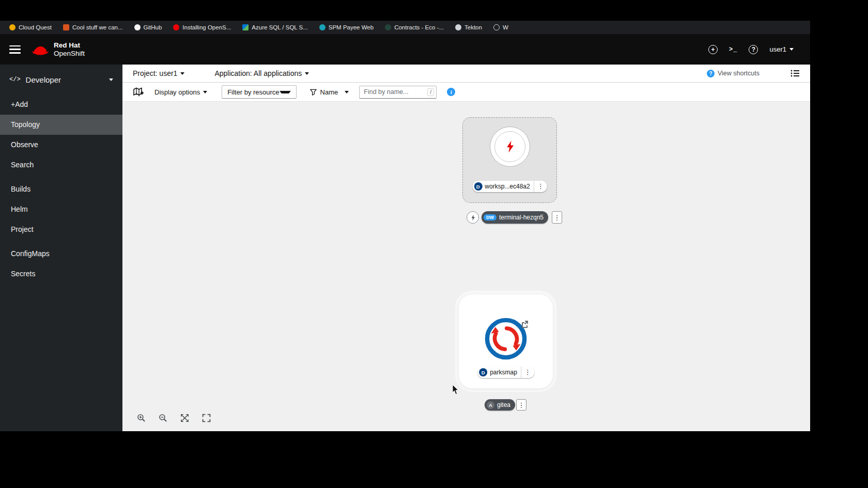  Describe the element at coordinates (61, 274) in the screenshot. I see `sidebar-item-secrets: Secrets` at that location.